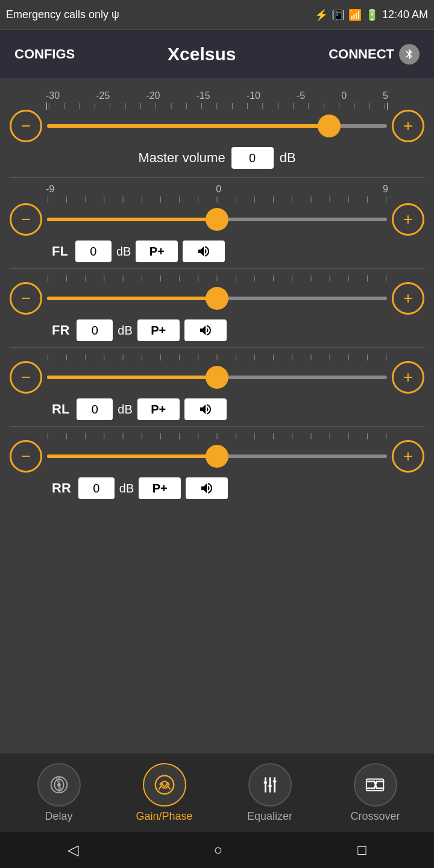 The width and height of the screenshot is (434, 868). I want to click on rr-label-row: RR dB P+, so click(217, 488).